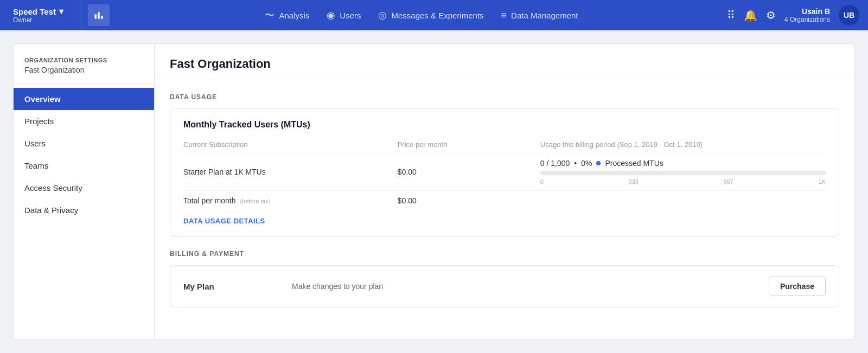 Image resolution: width=868 pixels, height=353 pixels. Describe the element at coordinates (683, 182) in the screenshot. I see `usage-ticks: 0 333 667 1K` at that location.